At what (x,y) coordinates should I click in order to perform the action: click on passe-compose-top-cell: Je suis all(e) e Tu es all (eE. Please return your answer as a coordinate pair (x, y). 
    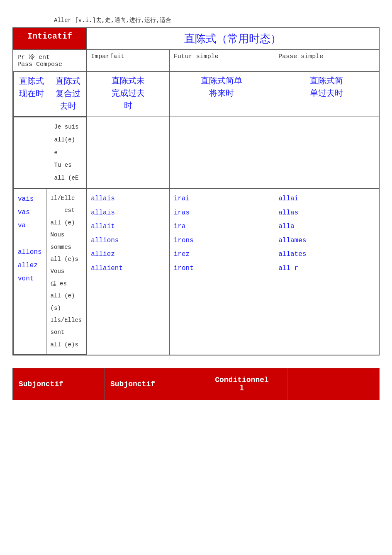
    Looking at the image, I should click on (68, 153).